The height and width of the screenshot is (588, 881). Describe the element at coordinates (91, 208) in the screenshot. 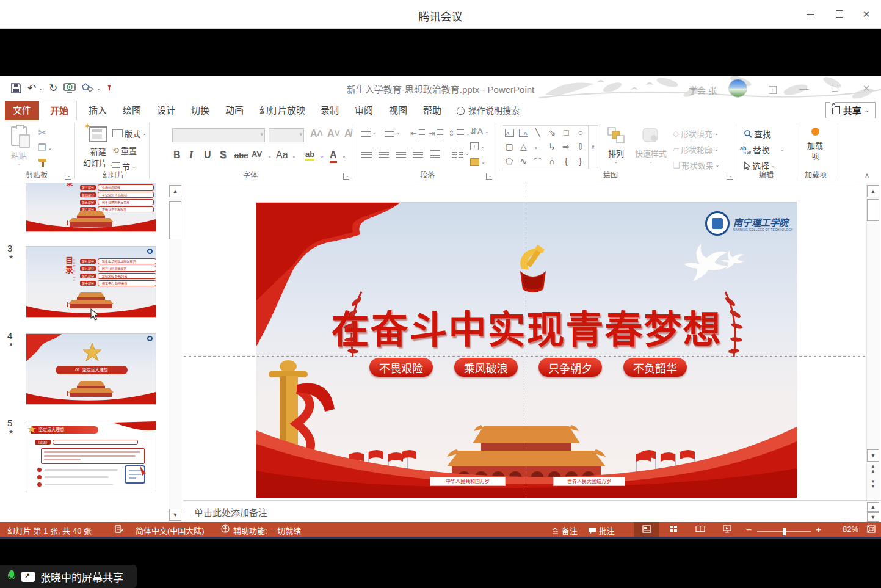

I see `thumbnail-slide-2: 录 第三部分弘扬抗疫精神 第四部分牢记党史 不忘初心 第五部分树牢总体国家安全观…` at that location.